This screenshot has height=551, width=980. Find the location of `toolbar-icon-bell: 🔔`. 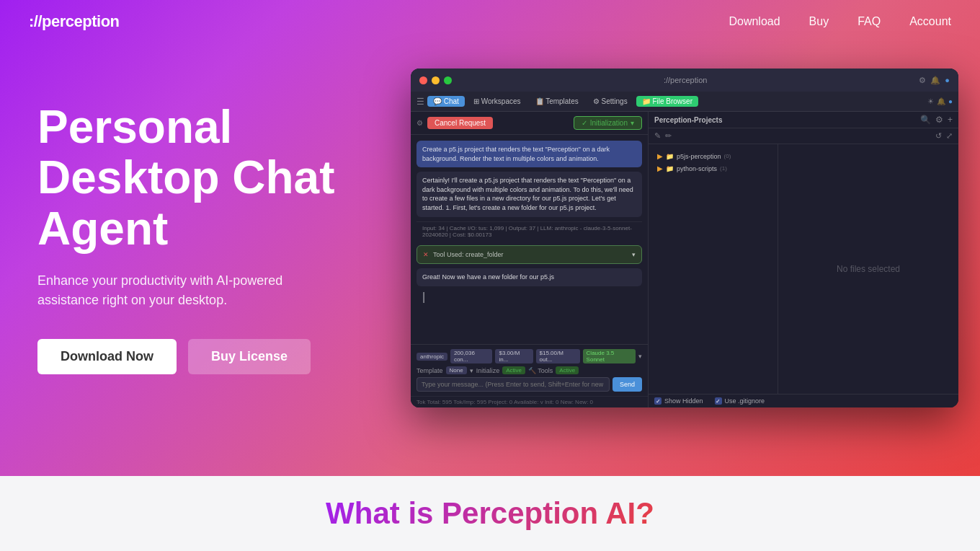

toolbar-icon-bell: 🔔 is located at coordinates (941, 101).